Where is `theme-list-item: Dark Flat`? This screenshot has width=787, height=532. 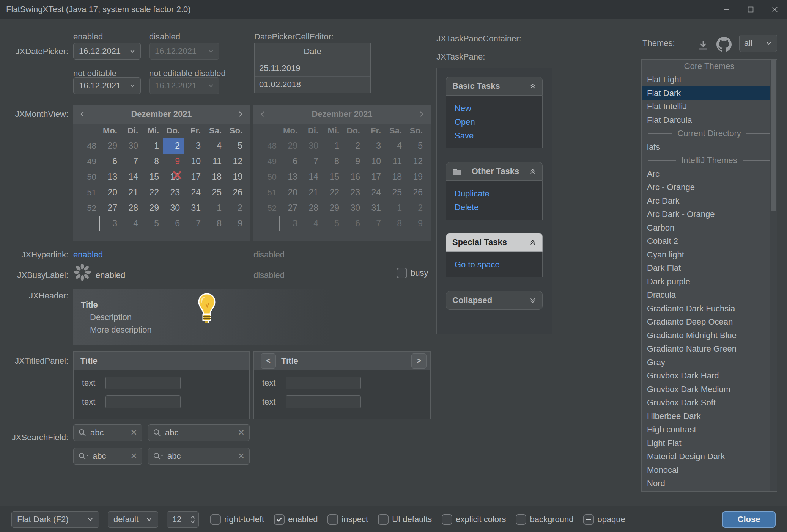 theme-list-item: Dark Flat is located at coordinates (709, 268).